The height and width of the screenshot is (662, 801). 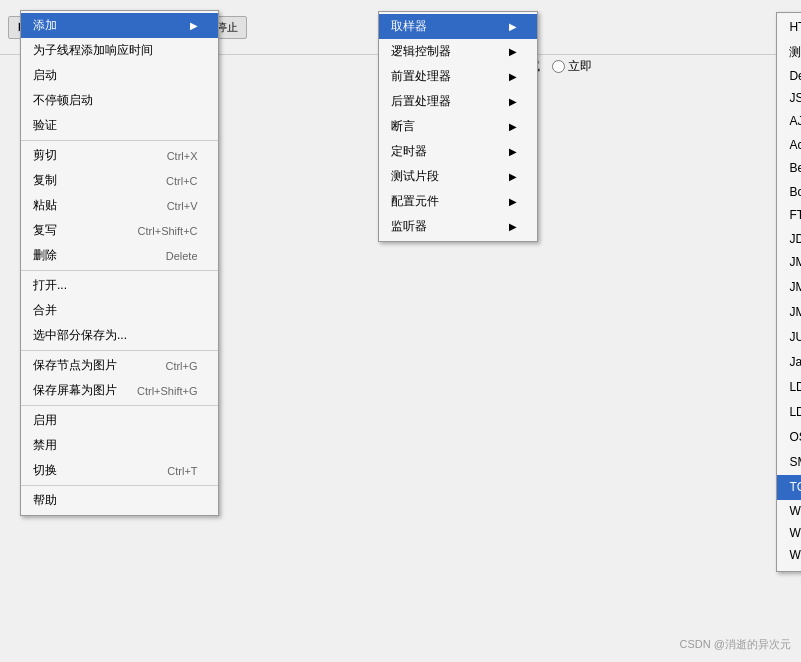 What do you see at coordinates (80, 336) in the screenshot?
I see `menu-item-save-selection-label: 选中部分保存为...` at bounding box center [80, 336].